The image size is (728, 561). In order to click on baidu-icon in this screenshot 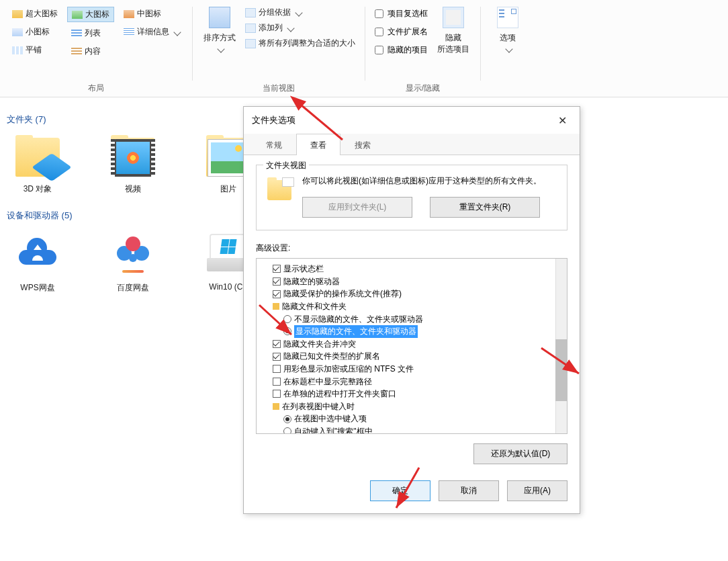, I will do `click(133, 253)`.